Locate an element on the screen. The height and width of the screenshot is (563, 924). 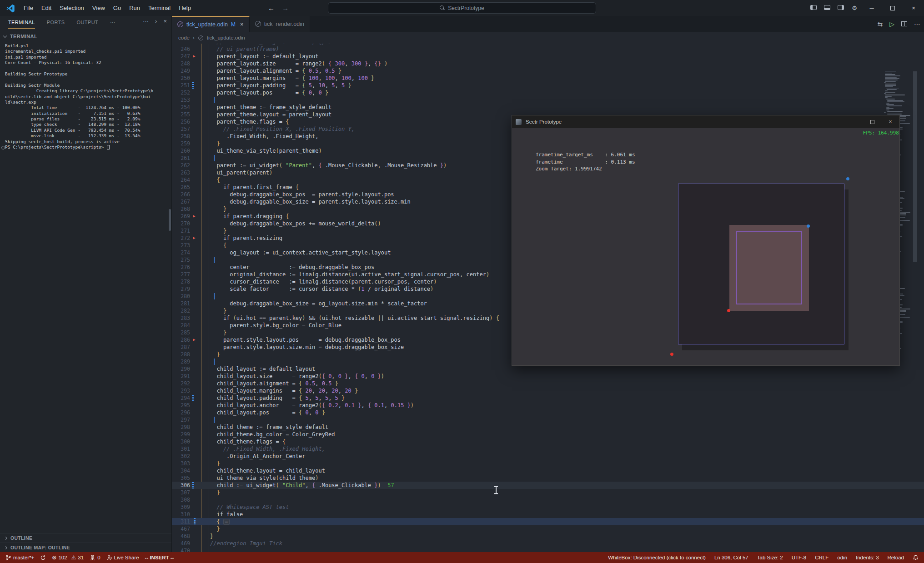
forward-icon: → is located at coordinates (286, 8).